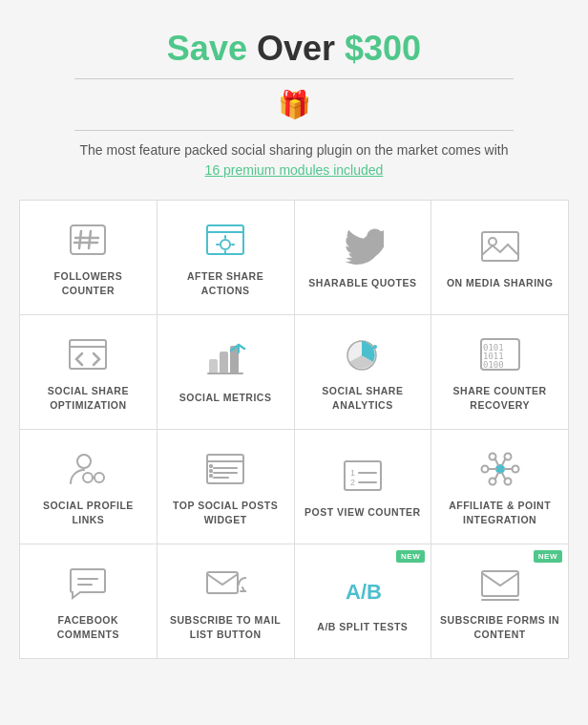 This screenshot has width=588, height=725. What do you see at coordinates (225, 283) in the screenshot?
I see `after-share-actions-label: AFTER SHARE ACTIONS` at bounding box center [225, 283].